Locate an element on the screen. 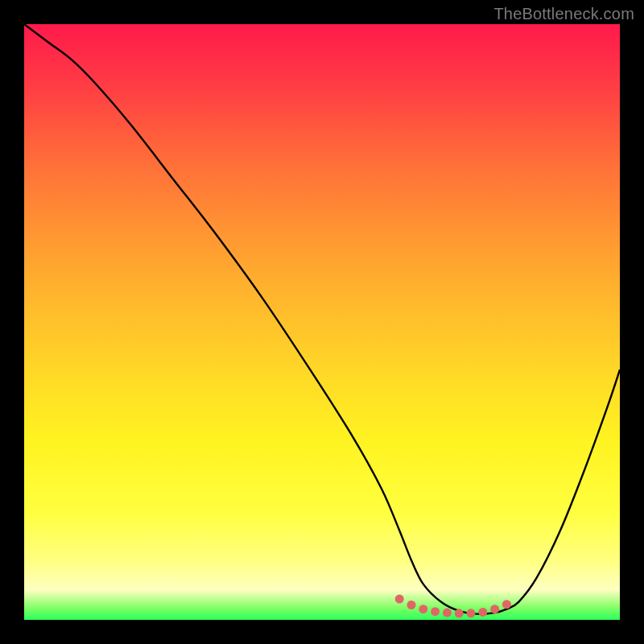 The width and height of the screenshot is (644, 644). highlight-dots-group is located at coordinates (453, 607).